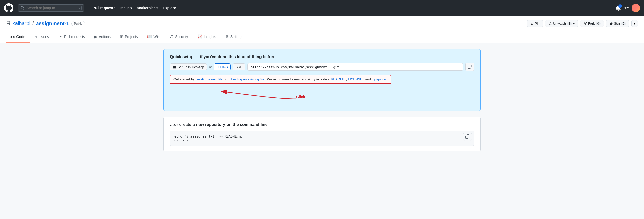  What do you see at coordinates (22, 8) in the screenshot?
I see `search-icon` at bounding box center [22, 8].